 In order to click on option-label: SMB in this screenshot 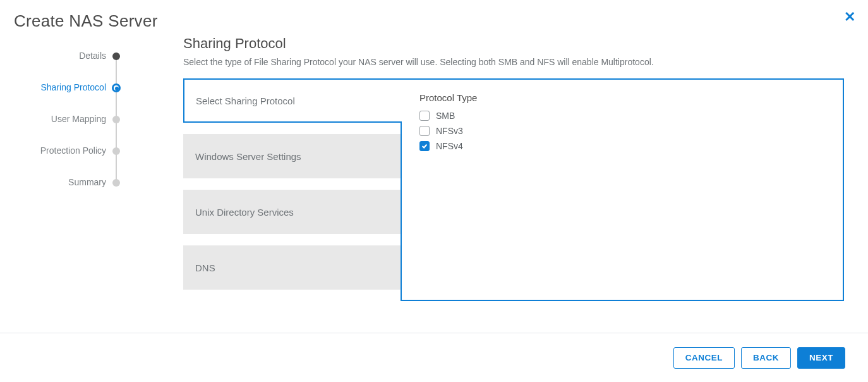, I will do `click(445, 116)`.